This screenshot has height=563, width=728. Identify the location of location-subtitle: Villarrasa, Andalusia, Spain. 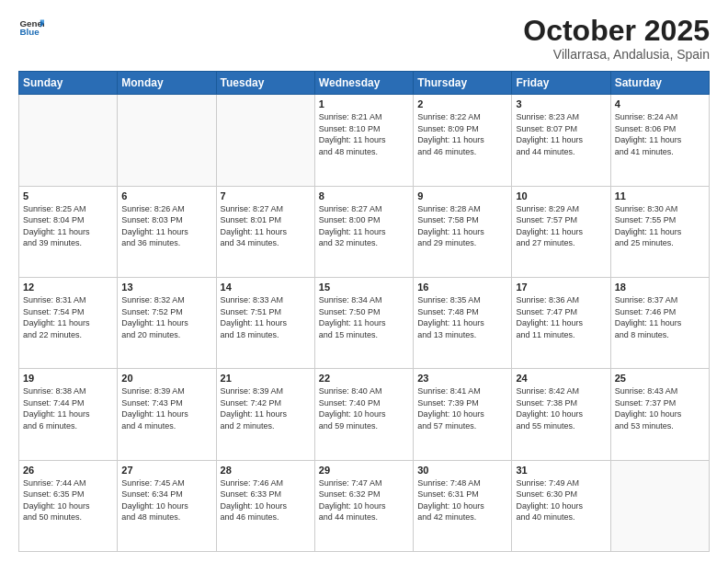
(616, 54).